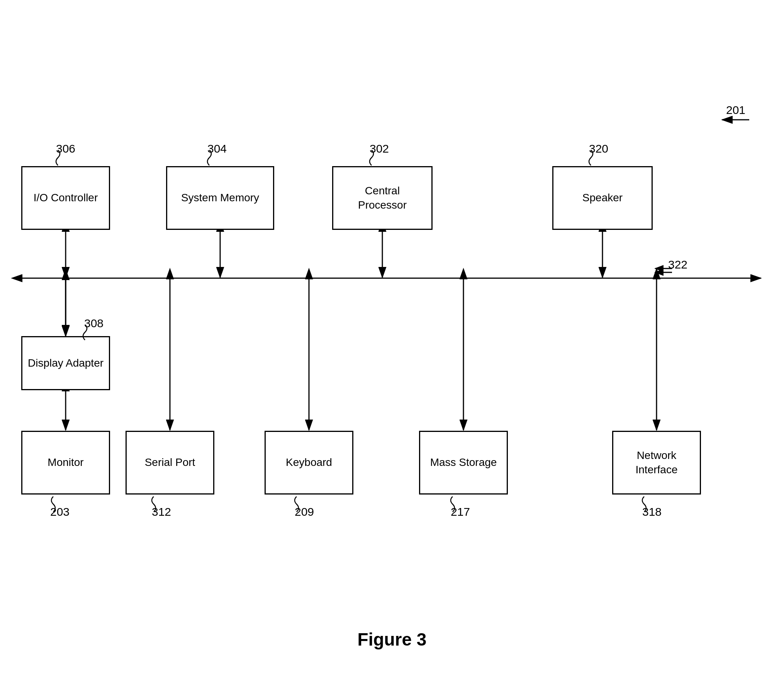  What do you see at coordinates (382, 198) in the screenshot?
I see `central-processor-box: Central Processor` at bounding box center [382, 198].